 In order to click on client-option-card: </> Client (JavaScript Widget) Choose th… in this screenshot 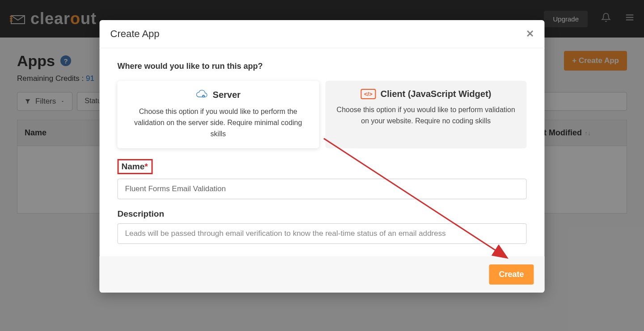, I will do `click(426, 114)`.